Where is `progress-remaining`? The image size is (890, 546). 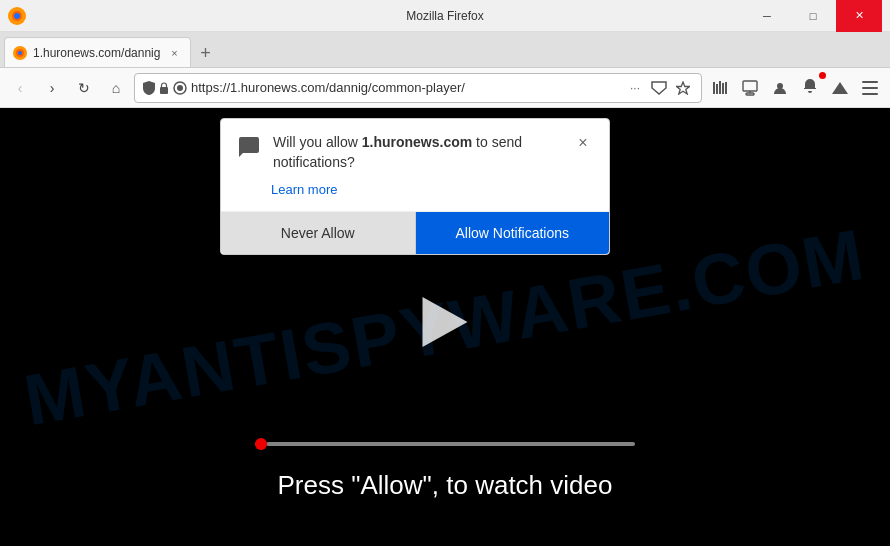 progress-remaining is located at coordinates (451, 444).